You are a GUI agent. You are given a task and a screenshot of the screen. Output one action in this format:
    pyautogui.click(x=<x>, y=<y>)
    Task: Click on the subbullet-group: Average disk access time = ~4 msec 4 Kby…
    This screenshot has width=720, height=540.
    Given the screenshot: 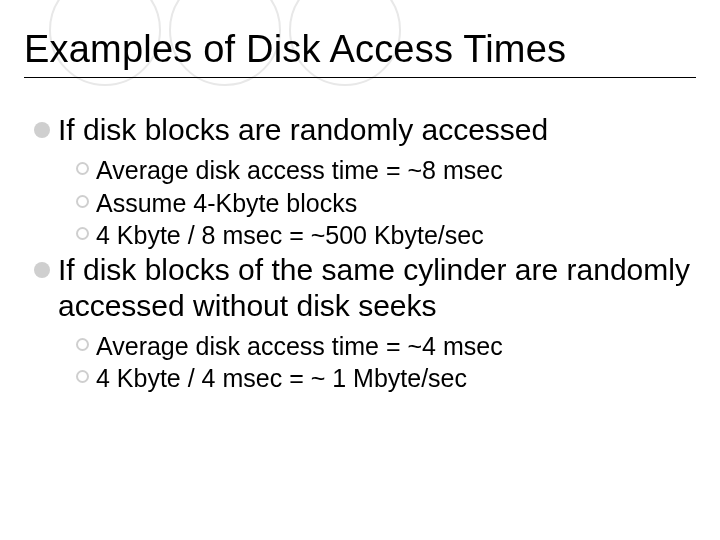 What is the action you would take?
    pyautogui.click(x=386, y=362)
    